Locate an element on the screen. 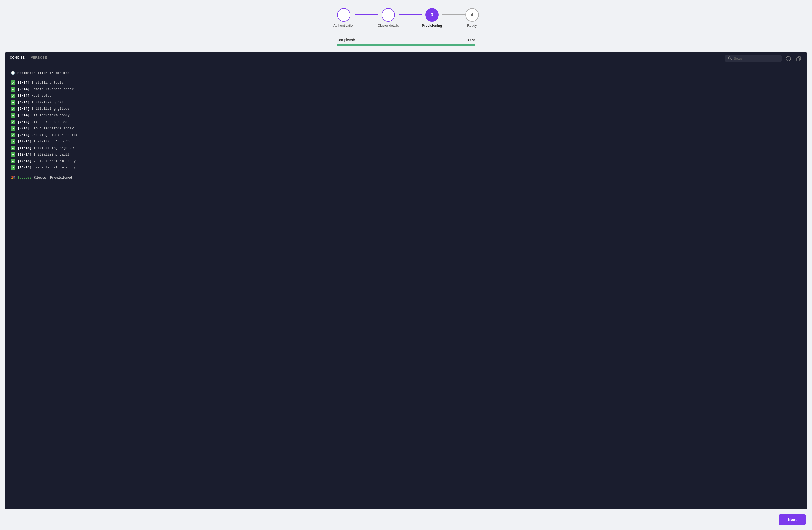  footer-section: Next is located at coordinates (406, 520).